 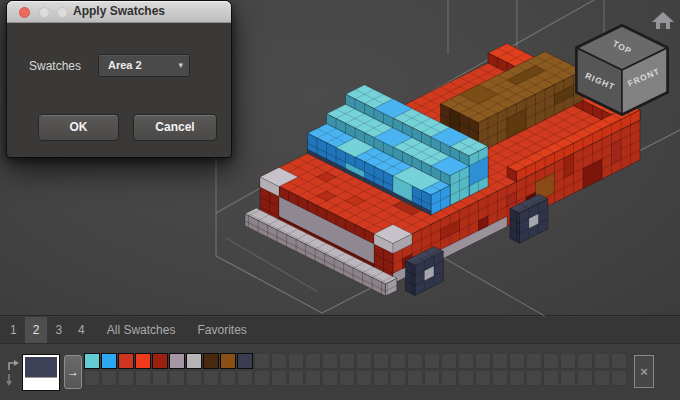 I want to click on swatch-panel: → ×, so click(x=340, y=372).